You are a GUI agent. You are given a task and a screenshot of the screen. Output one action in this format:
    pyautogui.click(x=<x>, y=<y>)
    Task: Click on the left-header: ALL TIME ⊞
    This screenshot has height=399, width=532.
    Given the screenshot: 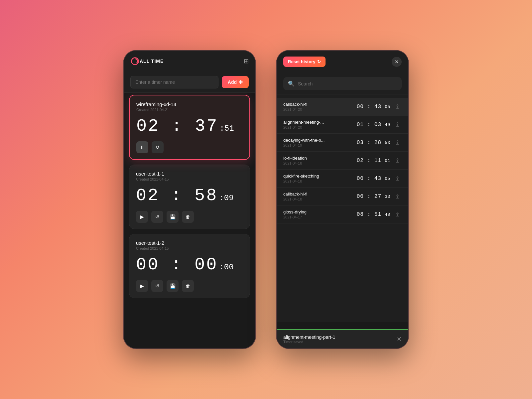 What is the action you would take?
    pyautogui.click(x=190, y=61)
    